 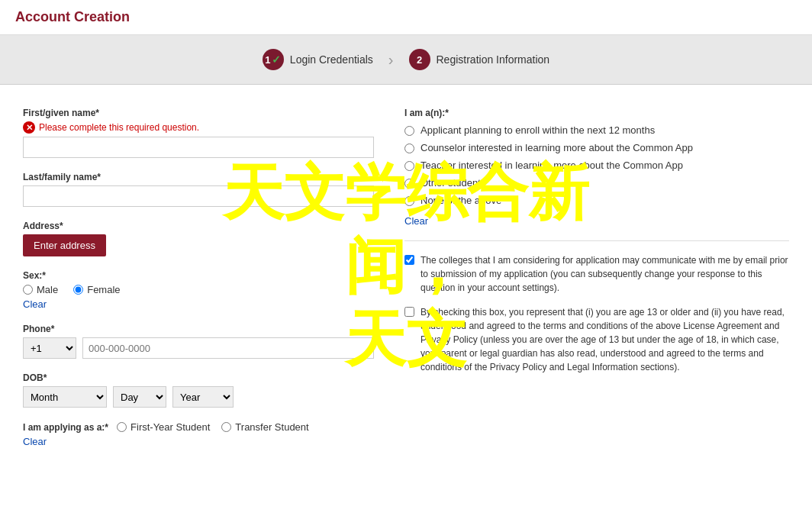 What do you see at coordinates (65, 397) in the screenshot?
I see `dob-month-select: Month January February March April May J…` at bounding box center [65, 397].